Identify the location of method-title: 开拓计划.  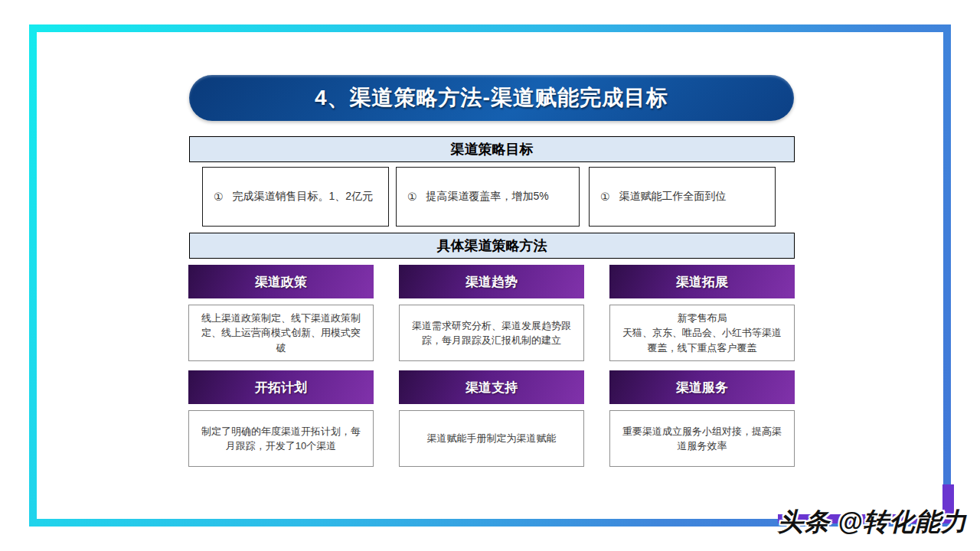
(281, 387).